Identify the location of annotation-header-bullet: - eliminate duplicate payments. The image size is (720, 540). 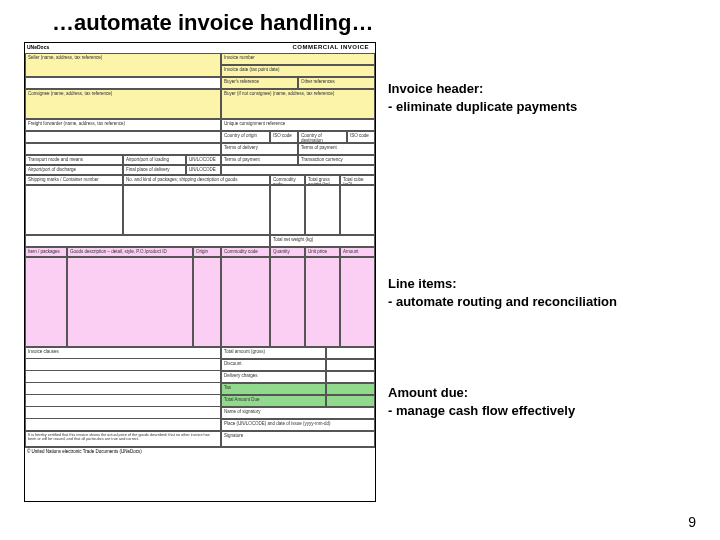
(502, 107).